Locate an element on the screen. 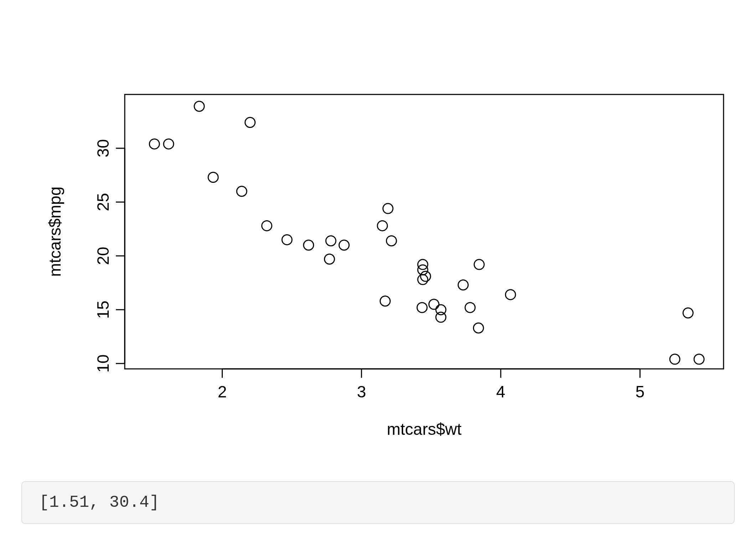  y-axis-label: mtcars$mpg is located at coordinates (55, 232).